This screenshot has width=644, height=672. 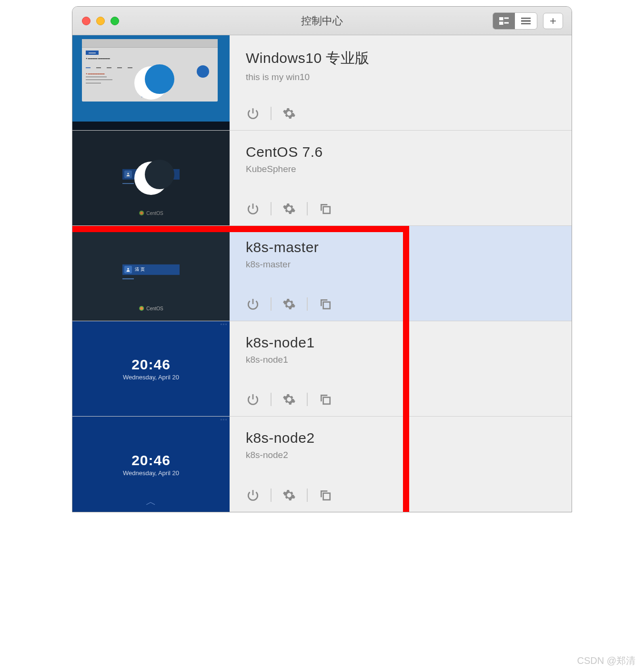 I want to click on vm-thumbnail: ▬▬▬▬ CentOS, so click(x=151, y=178).